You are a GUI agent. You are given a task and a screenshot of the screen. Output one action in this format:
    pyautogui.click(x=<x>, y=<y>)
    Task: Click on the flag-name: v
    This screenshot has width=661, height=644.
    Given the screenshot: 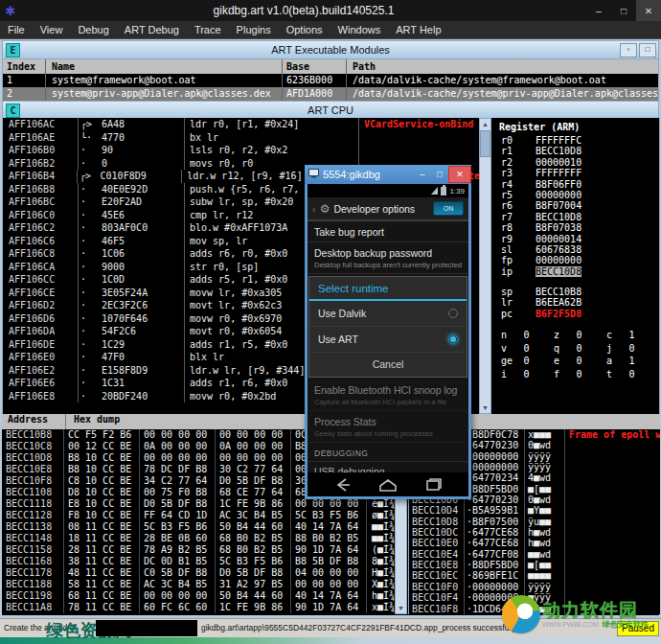 What is the action you would take?
    pyautogui.click(x=513, y=349)
    